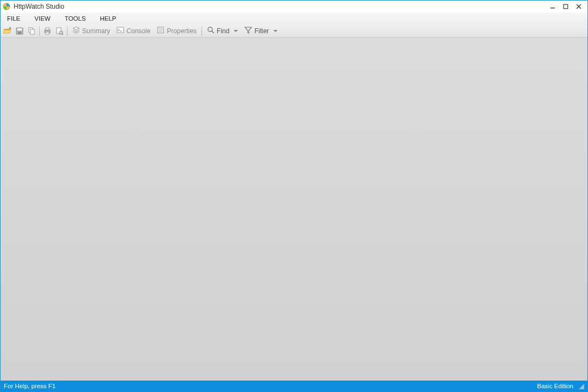  Describe the element at coordinates (294, 31) in the screenshot. I see `toolbar: Summary Console Propertie` at that location.